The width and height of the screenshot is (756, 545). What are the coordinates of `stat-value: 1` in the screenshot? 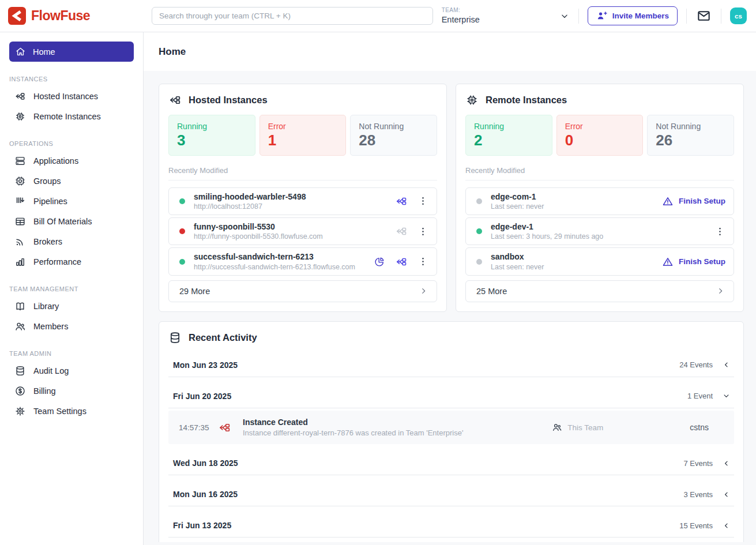 It's located at (303, 141).